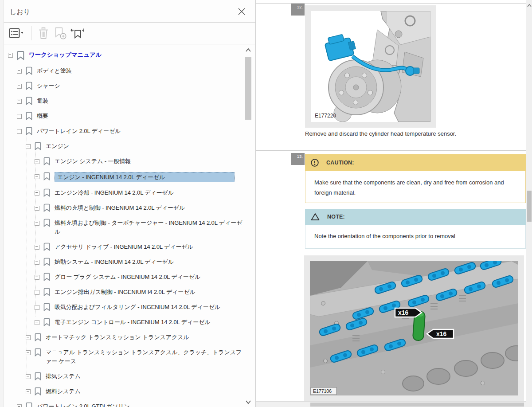 This screenshot has width=532, height=407. Describe the element at coordinates (124, 208) in the screenshot. I see `bookmark-item: 燃料の充填と制御 - INGENIUM 14 2.0L ディーゼル` at that location.